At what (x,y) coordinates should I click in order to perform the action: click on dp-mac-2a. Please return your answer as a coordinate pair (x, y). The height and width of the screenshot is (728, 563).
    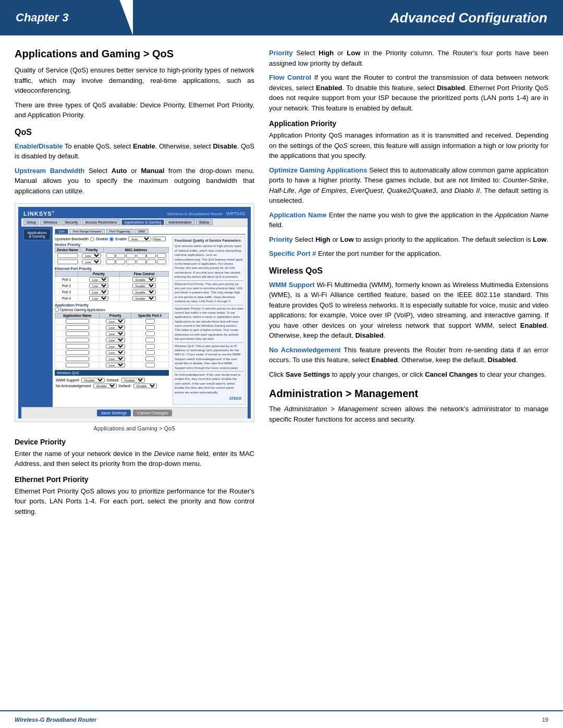
    Looking at the image, I should click on (111, 262).